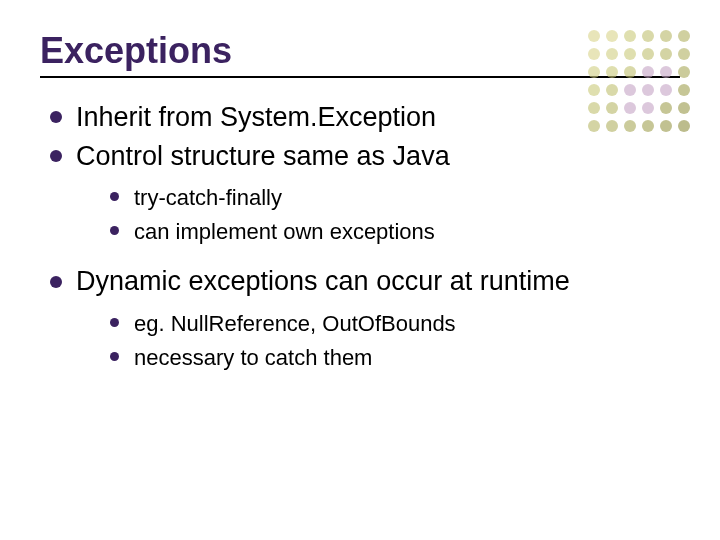 The width and height of the screenshot is (720, 540). What do you see at coordinates (360, 77) in the screenshot?
I see `title-rule` at bounding box center [360, 77].